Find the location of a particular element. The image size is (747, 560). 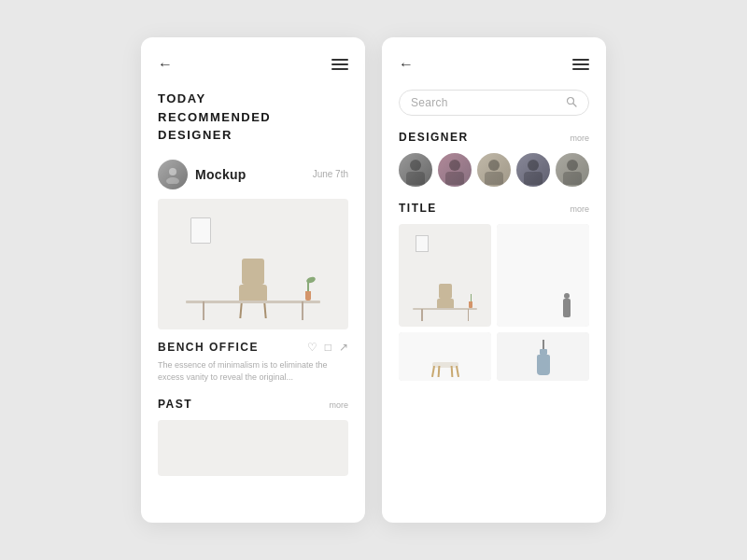

left-menu-icon is located at coordinates (340, 64).